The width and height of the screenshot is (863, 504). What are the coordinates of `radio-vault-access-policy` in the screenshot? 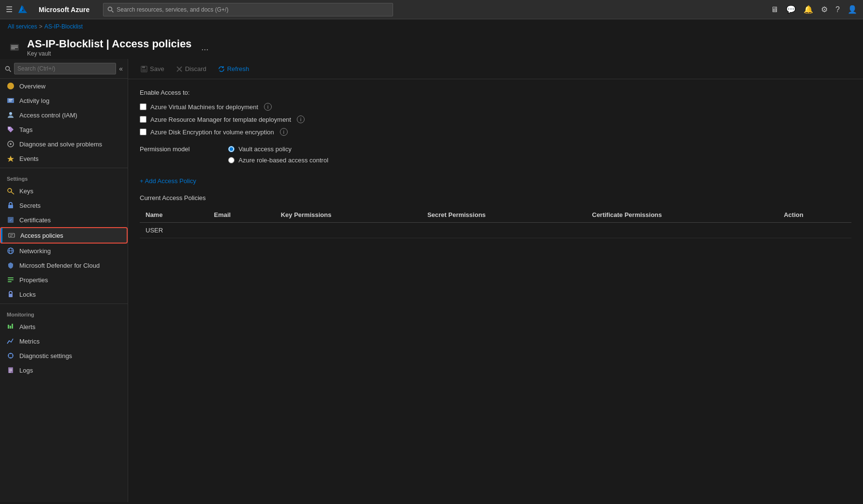 It's located at (231, 149).